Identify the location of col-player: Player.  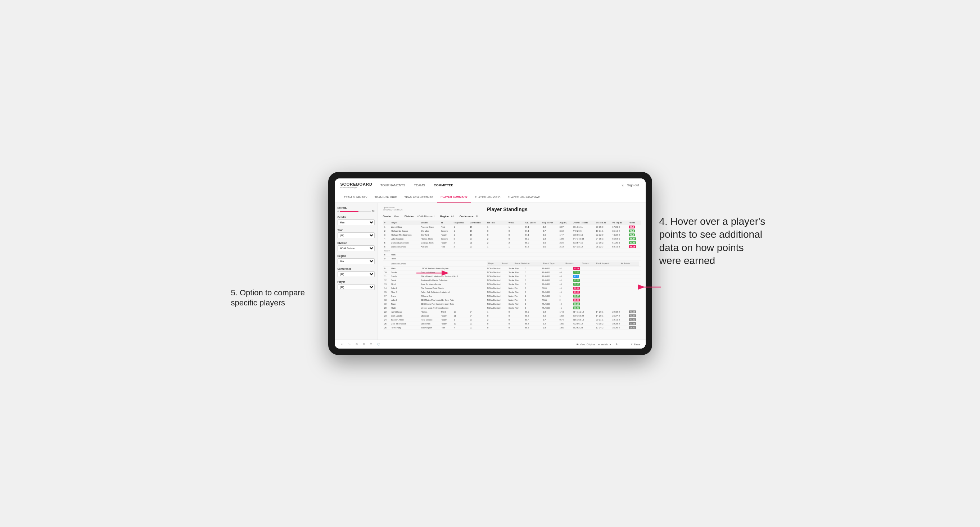
(404, 223).